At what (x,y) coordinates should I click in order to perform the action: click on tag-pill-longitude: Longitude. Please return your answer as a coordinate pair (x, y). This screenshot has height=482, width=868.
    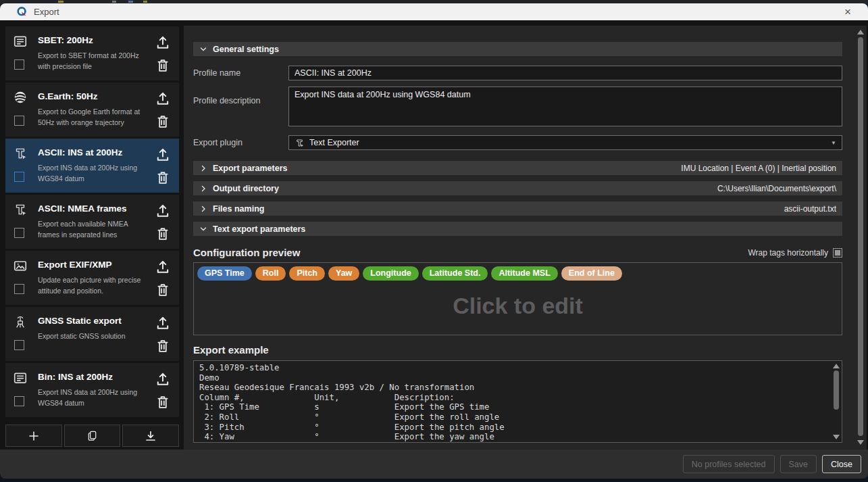
    Looking at the image, I should click on (390, 273).